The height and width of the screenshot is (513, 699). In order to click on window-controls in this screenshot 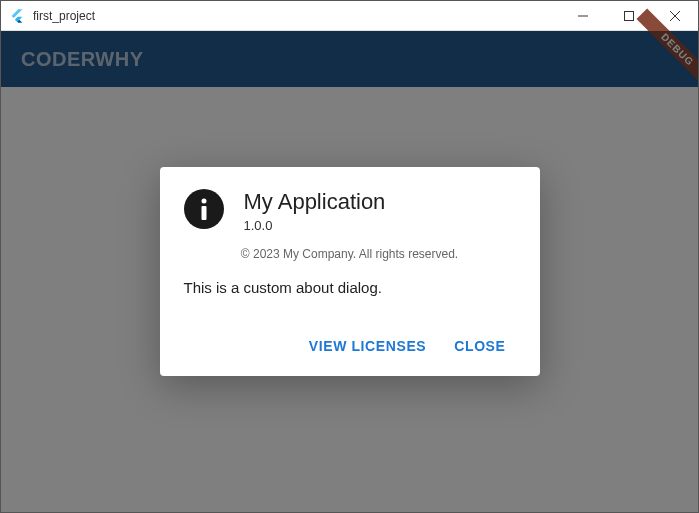, I will do `click(629, 16)`.